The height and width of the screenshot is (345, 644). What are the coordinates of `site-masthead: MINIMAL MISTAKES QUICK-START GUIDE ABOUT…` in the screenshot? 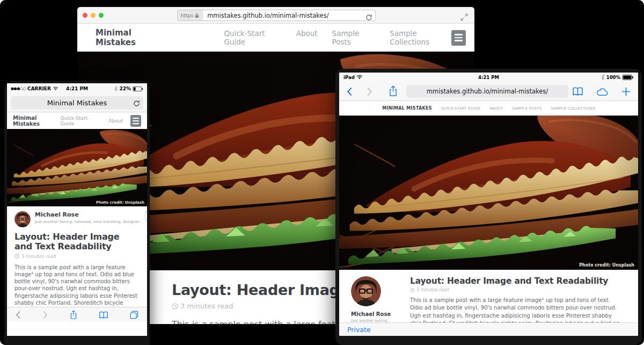 It's located at (488, 109).